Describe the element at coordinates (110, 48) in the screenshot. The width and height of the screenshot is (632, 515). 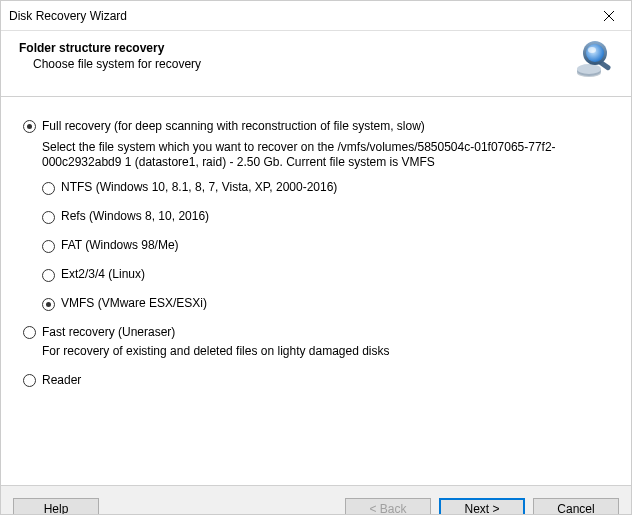
I see `page-title: Folder structure recovery` at that location.